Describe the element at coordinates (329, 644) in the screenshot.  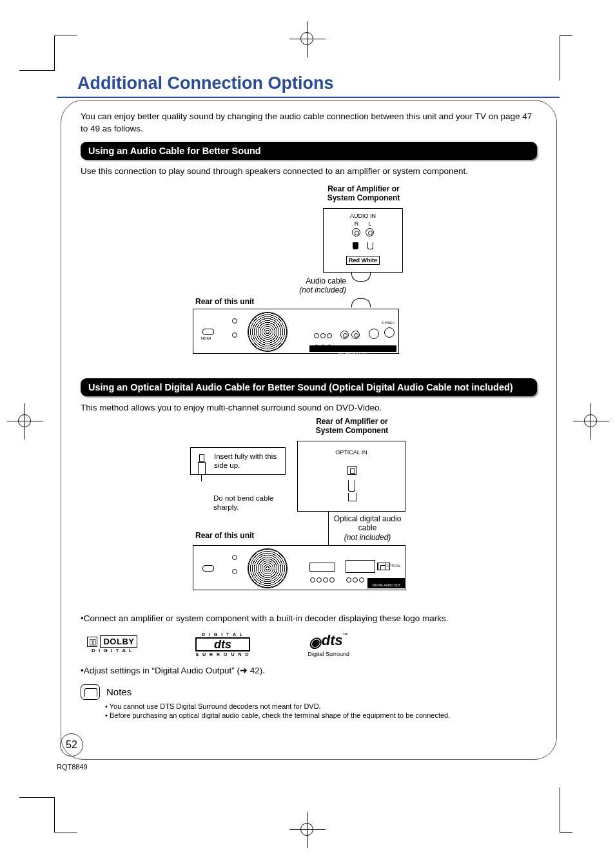
I see `dts-digital-surround-logo-icon: ◉dts™ Digital Surround` at that location.